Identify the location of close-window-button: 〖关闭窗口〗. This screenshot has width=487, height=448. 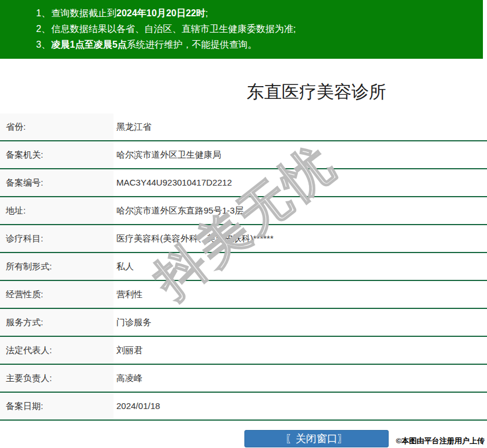
(317, 439).